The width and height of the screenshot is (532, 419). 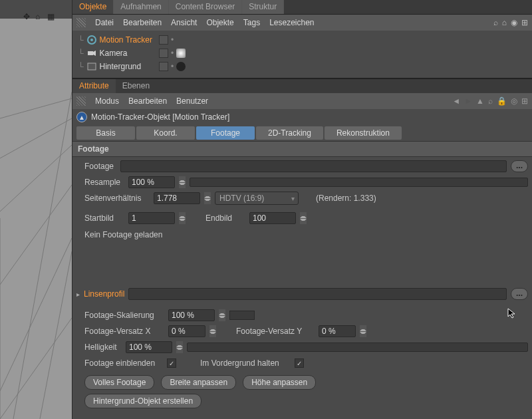 I want to click on tab-koord: Koord., so click(x=166, y=133).